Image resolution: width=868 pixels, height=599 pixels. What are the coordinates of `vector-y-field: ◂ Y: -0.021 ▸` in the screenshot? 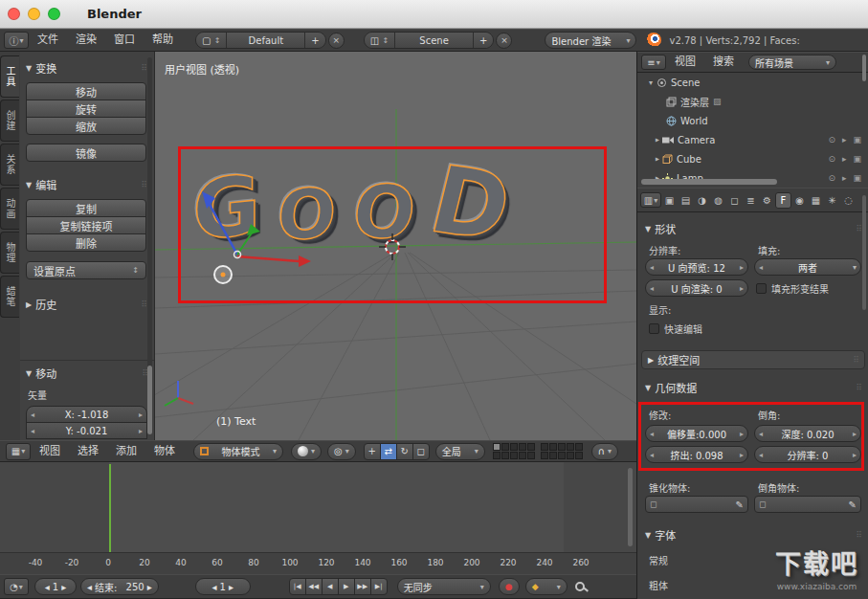 It's located at (86, 431).